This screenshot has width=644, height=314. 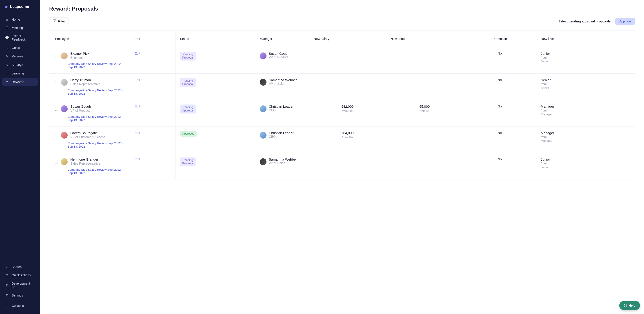 What do you see at coordinates (18, 306) in the screenshot?
I see `sidebar-item-label: Collapse` at bounding box center [18, 306].